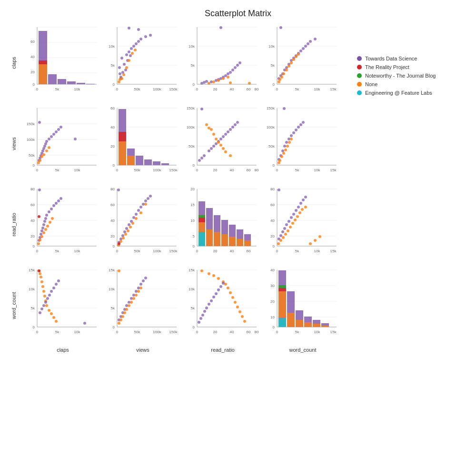 The height and width of the screenshot is (476, 476). What do you see at coordinates (409, 76) in the screenshot?
I see `legend-item-ntjb: Noteworthy - The Journal Blog` at bounding box center [409, 76].